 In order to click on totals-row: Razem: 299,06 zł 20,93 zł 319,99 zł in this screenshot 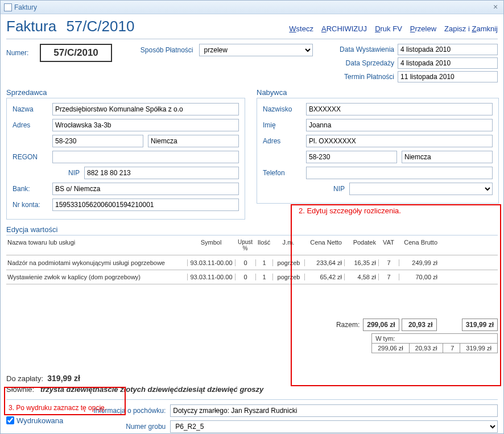, I will do `click(252, 325)`.